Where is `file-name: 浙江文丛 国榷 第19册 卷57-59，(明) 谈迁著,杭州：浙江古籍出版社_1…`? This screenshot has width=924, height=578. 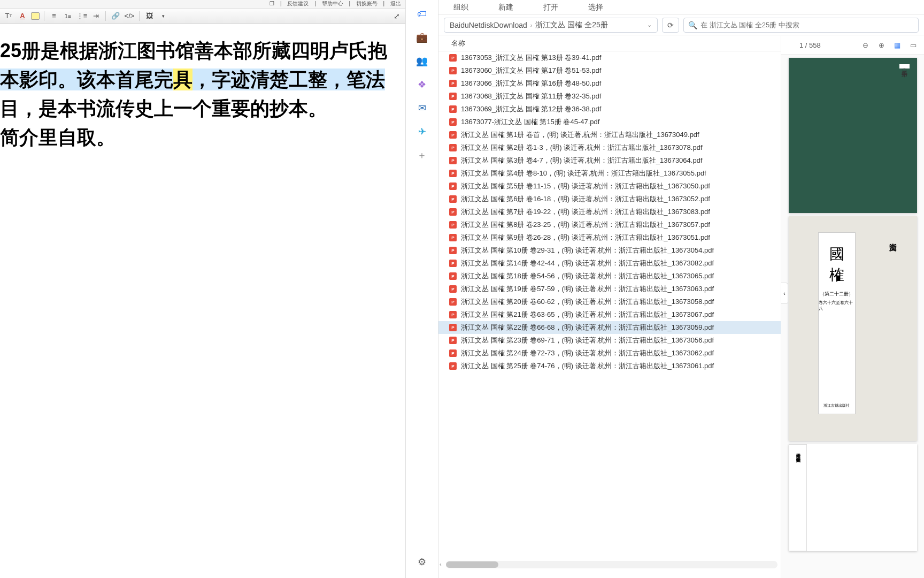 file-name: 浙江文丛 国榷 第19册 卷57-59，(明) 谈迁著,杭州：浙江古籍出版社_1… is located at coordinates (587, 289).